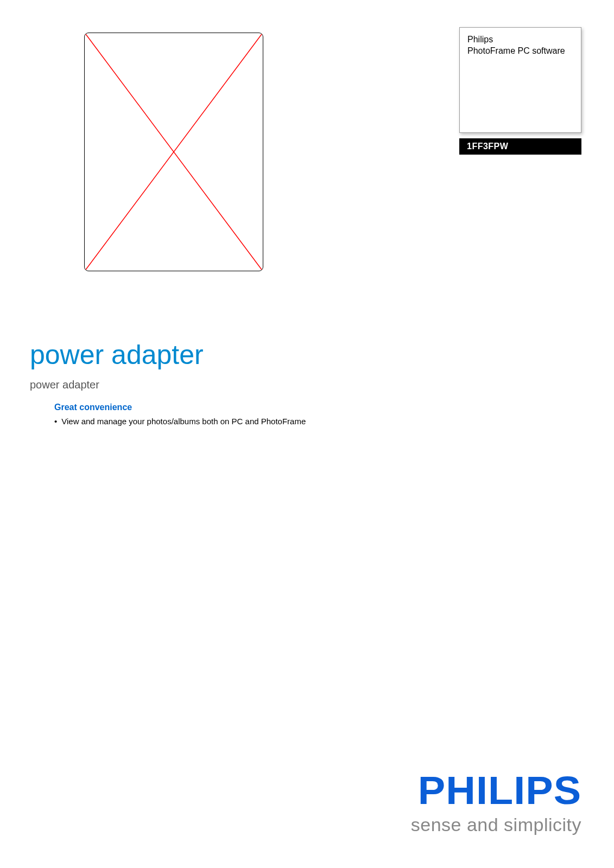 The width and height of the screenshot is (614, 868). Describe the element at coordinates (483, 825) in the screenshot. I see `tagline-and: and` at that location.